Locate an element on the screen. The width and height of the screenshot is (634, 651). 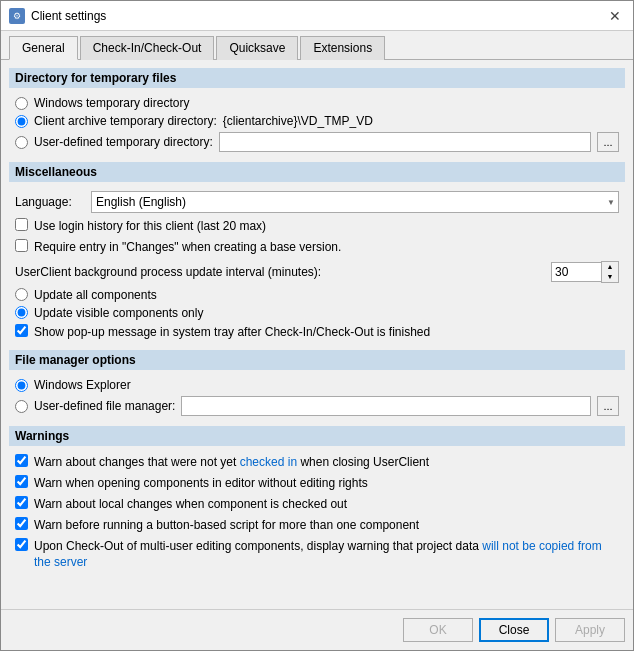
tray-popup-checkbox-row: Show pop-up message in system tray after… is located at coordinates (317, 332).